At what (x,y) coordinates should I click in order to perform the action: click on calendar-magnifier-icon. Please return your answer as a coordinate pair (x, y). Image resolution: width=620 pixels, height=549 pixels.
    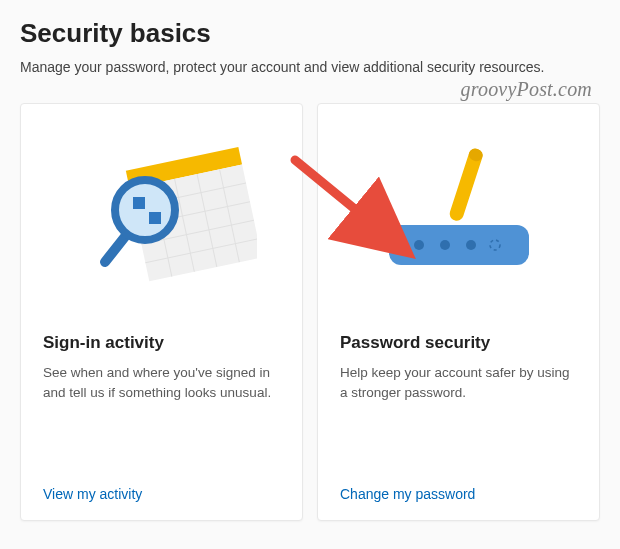
    Looking at the image, I should click on (162, 217).